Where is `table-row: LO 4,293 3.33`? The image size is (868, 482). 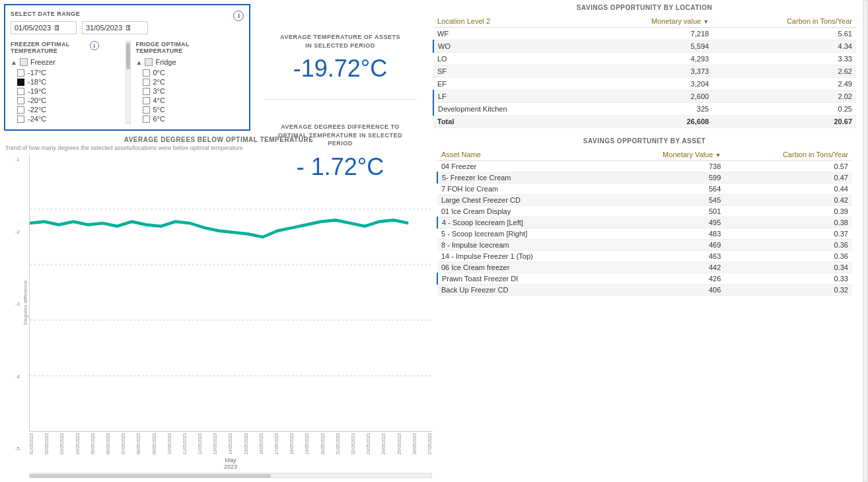 table-row: LO 4,293 3.33 is located at coordinates (645, 59).